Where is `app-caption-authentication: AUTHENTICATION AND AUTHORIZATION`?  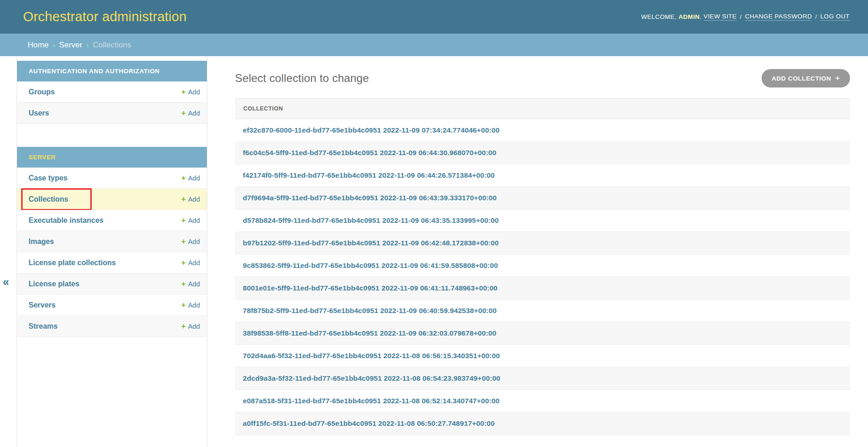
app-caption-authentication: AUTHENTICATION AND AUTHORIZATION is located at coordinates (112, 71).